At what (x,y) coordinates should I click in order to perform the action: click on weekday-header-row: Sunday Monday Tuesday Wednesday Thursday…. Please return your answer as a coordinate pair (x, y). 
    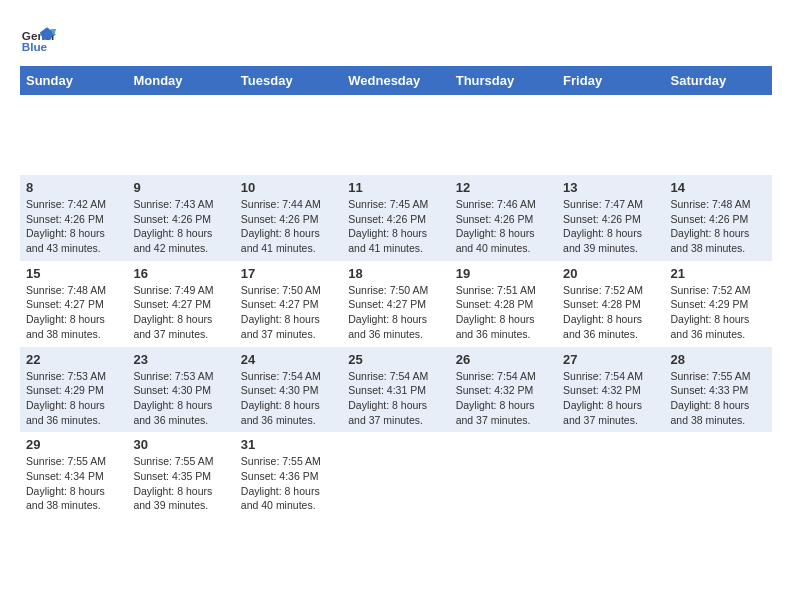
    Looking at the image, I should click on (396, 80).